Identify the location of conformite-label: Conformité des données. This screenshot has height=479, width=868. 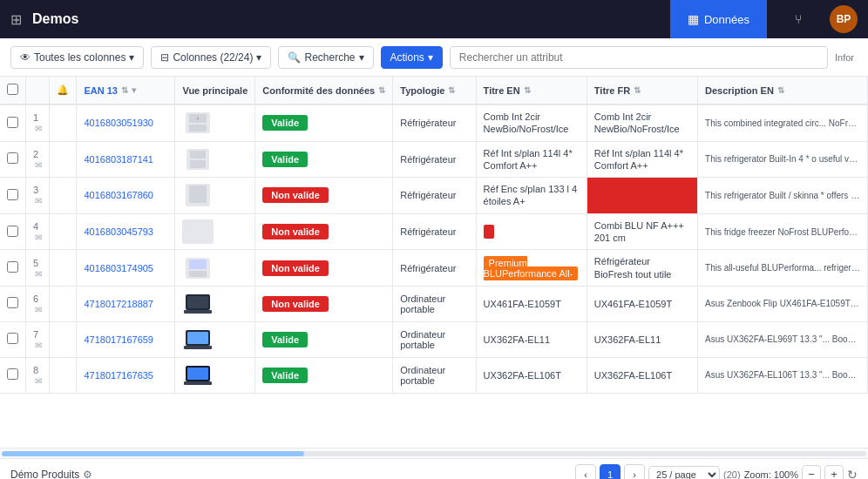
(319, 91).